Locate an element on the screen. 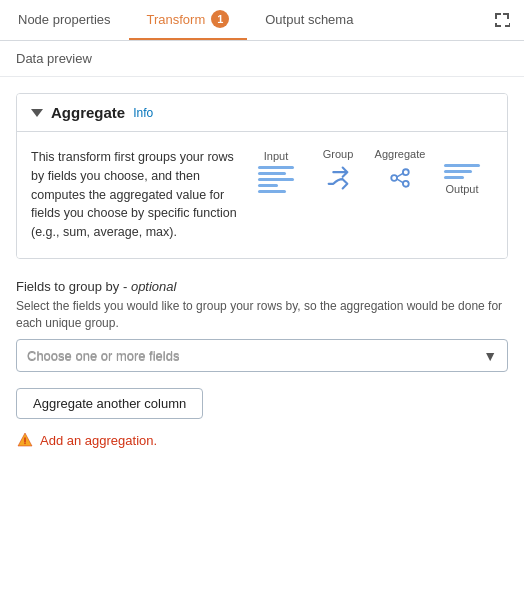 The height and width of the screenshot is (613, 524). shuffle-icon is located at coordinates (338, 180).